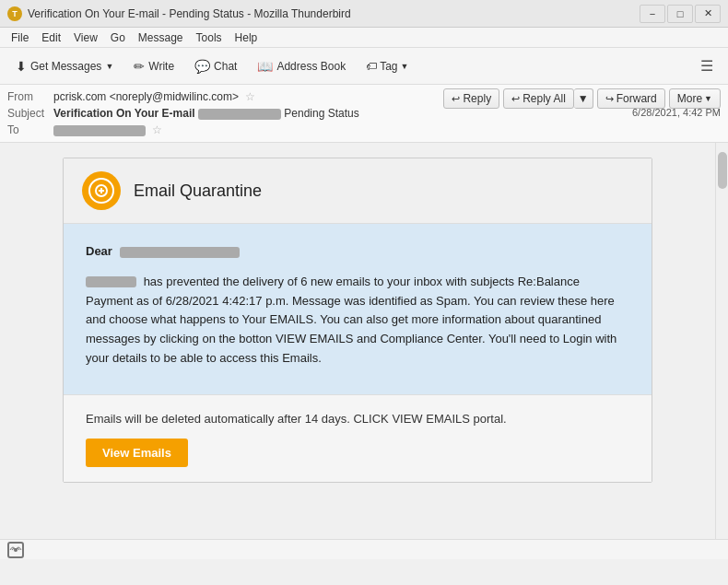 Image resolution: width=728 pixels, height=585 pixels. Describe the element at coordinates (582, 99) in the screenshot. I see `email-action-buttons: ↩ Reply ↩ Reply All ▼ ↪ Forward More ▼` at that location.